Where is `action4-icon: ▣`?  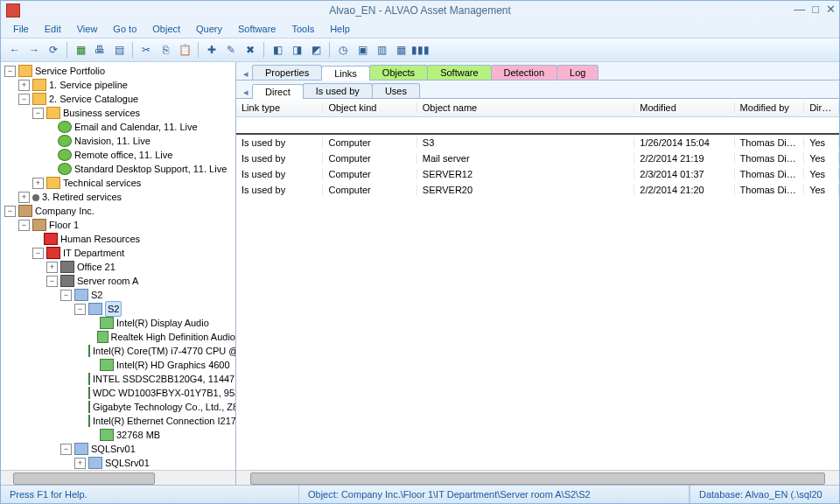
action4-icon: ▣ is located at coordinates (362, 50).